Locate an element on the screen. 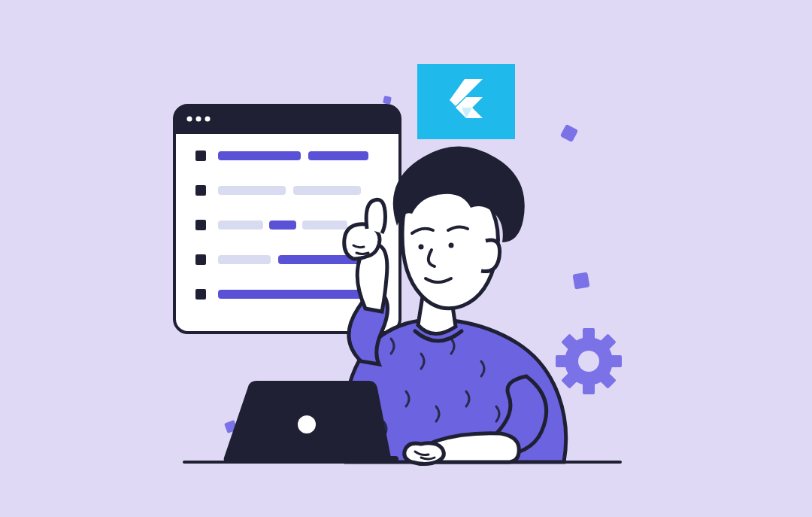 This screenshot has height=517, width=812. laptop is located at coordinates (311, 422).